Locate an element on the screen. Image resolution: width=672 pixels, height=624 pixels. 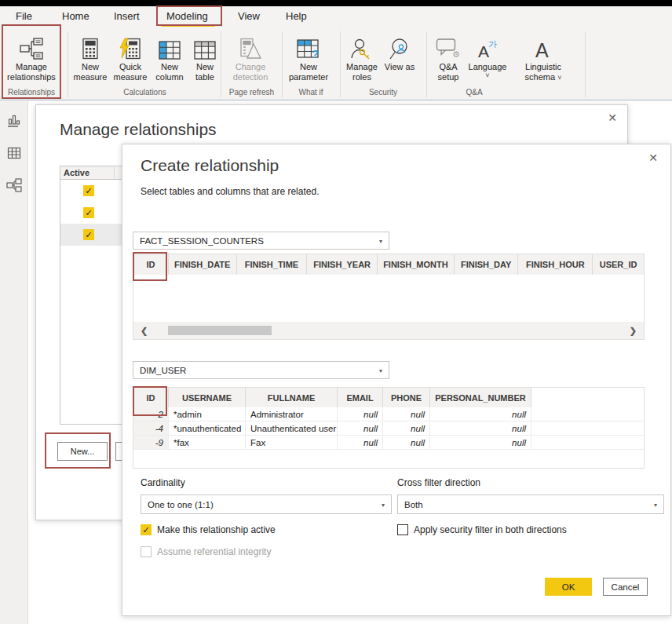
cell-id: -4 is located at coordinates (151, 429).